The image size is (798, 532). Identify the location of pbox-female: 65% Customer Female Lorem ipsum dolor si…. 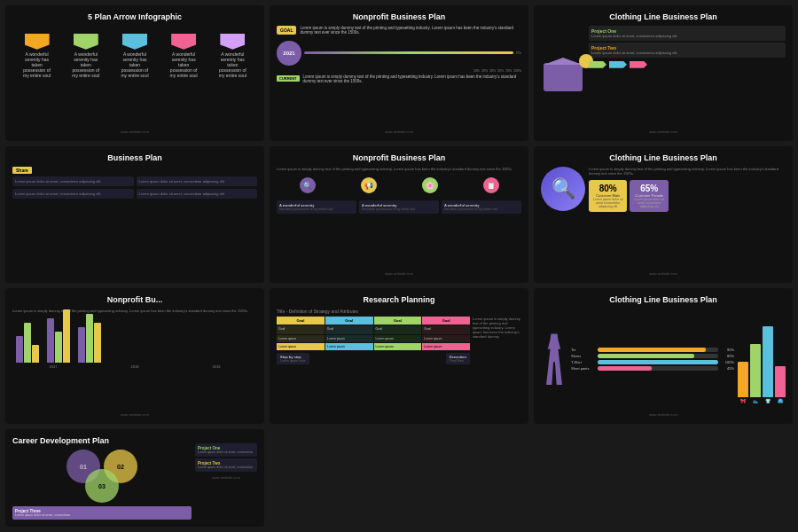
(649, 196).